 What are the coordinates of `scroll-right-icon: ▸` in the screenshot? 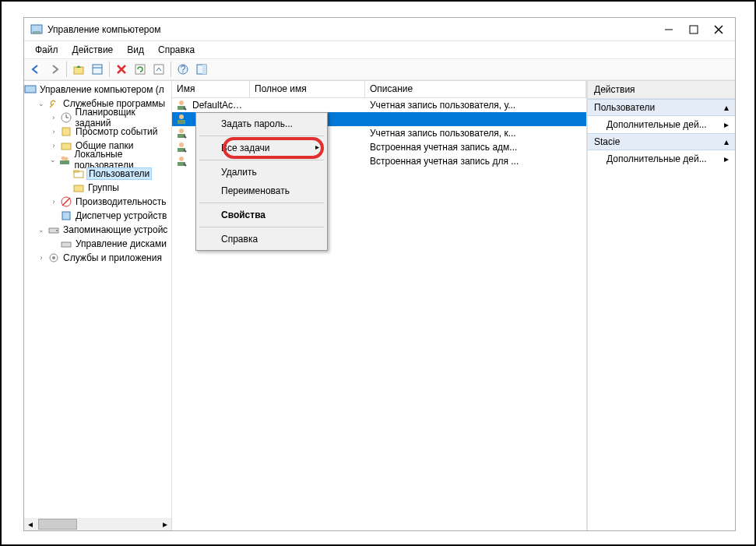 It's located at (165, 524).